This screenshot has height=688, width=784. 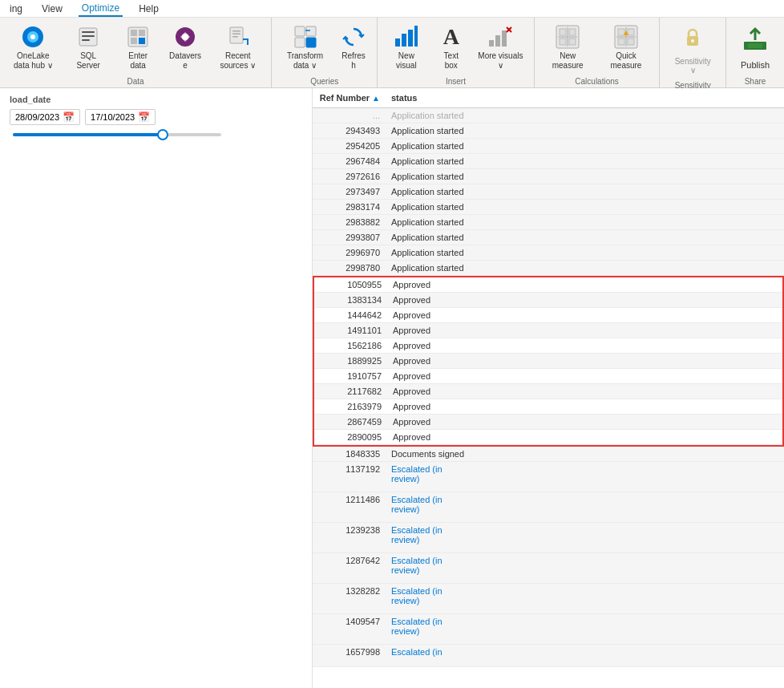 I want to click on table-row: 2867459 Approved, so click(x=548, y=422).